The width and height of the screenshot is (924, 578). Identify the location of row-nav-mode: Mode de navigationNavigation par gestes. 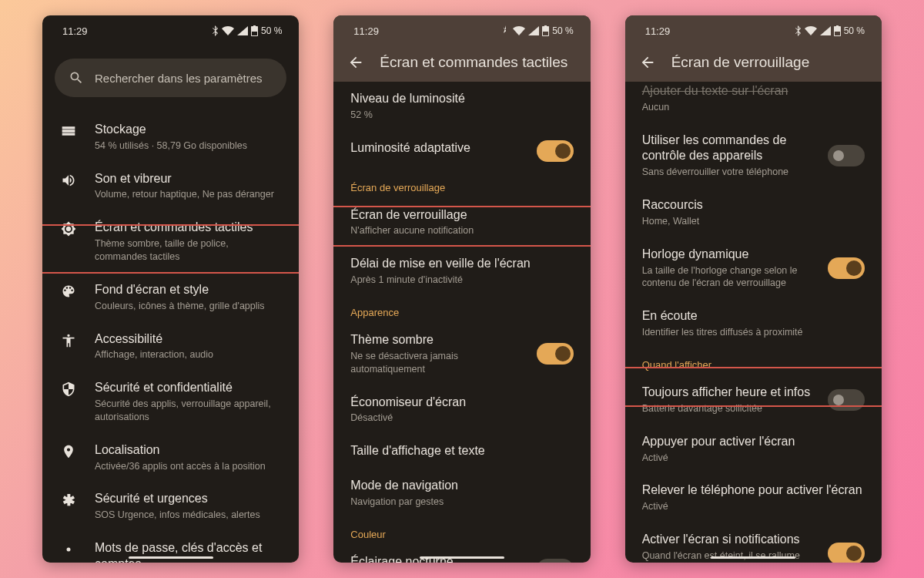
(462, 493).